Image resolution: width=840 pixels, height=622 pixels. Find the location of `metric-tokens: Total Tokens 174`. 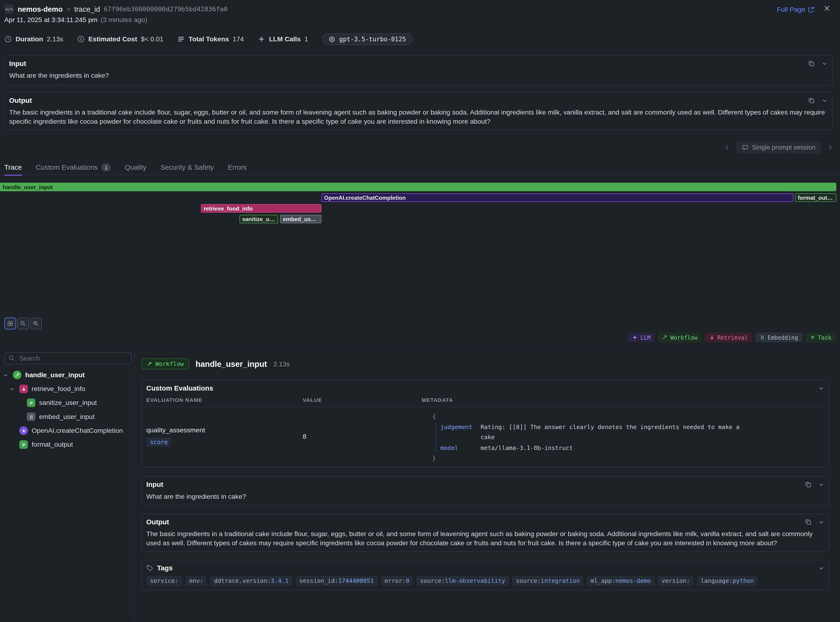

metric-tokens: Total Tokens 174 is located at coordinates (210, 39).